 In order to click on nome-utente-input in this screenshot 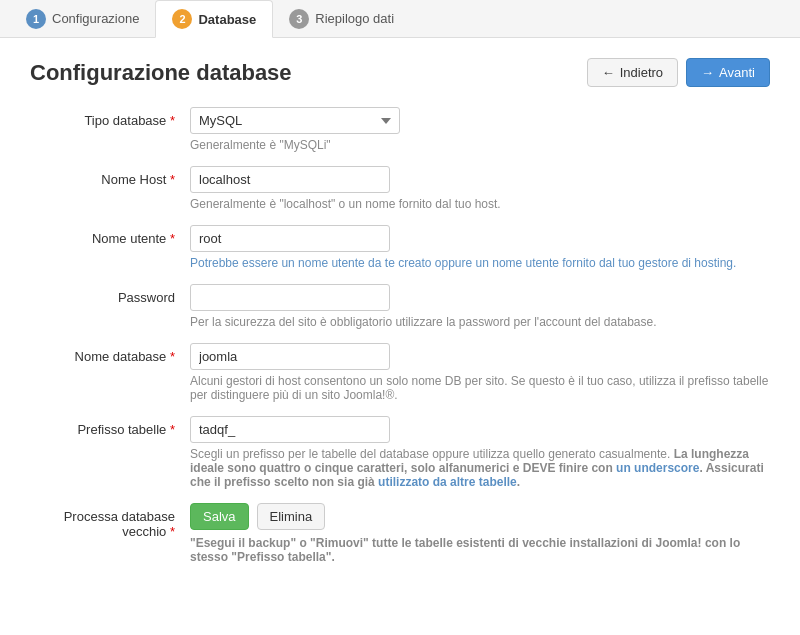, I will do `click(290, 238)`.